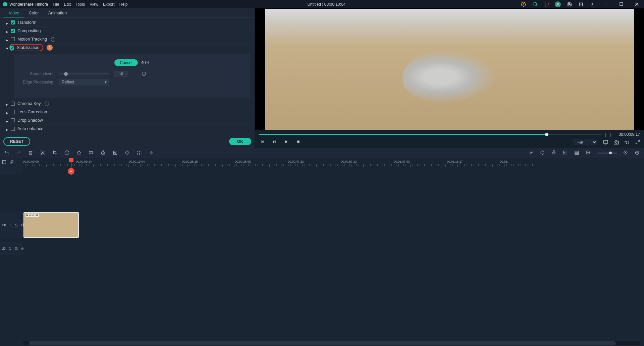  What do you see at coordinates (17, 141) in the screenshot?
I see `reset-button: RESET` at bounding box center [17, 141].